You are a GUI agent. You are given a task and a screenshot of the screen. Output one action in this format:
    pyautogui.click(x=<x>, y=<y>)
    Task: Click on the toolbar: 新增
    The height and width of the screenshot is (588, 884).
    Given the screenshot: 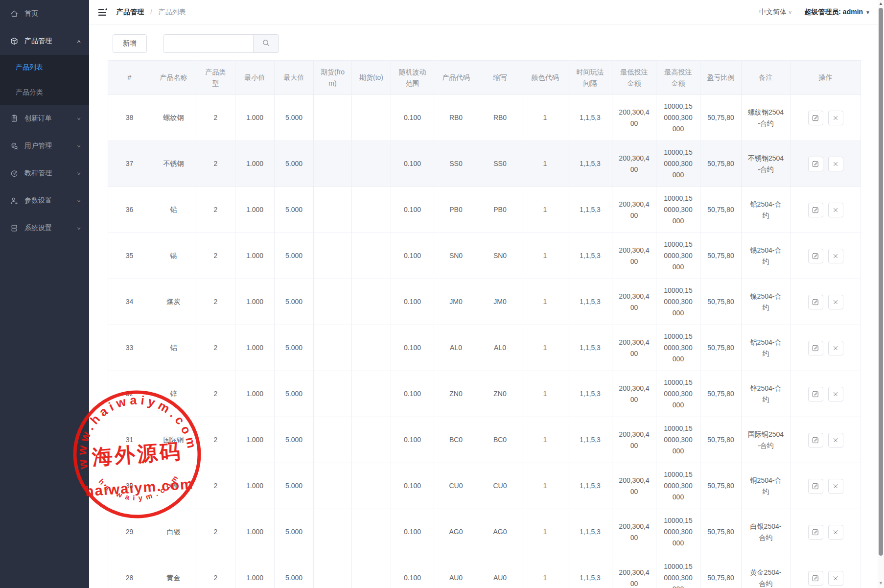 What is the action you would take?
    pyautogui.click(x=495, y=44)
    